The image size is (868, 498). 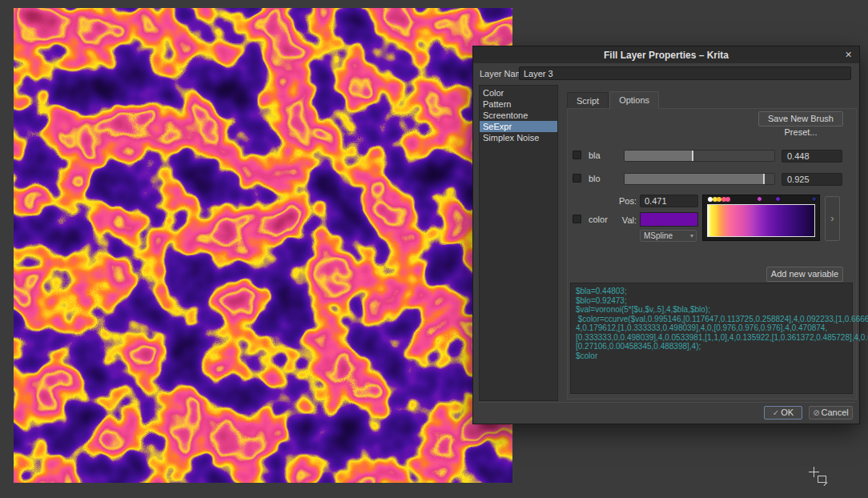 I want to click on script-line: $blo=0.92473;, so click(x=711, y=301).